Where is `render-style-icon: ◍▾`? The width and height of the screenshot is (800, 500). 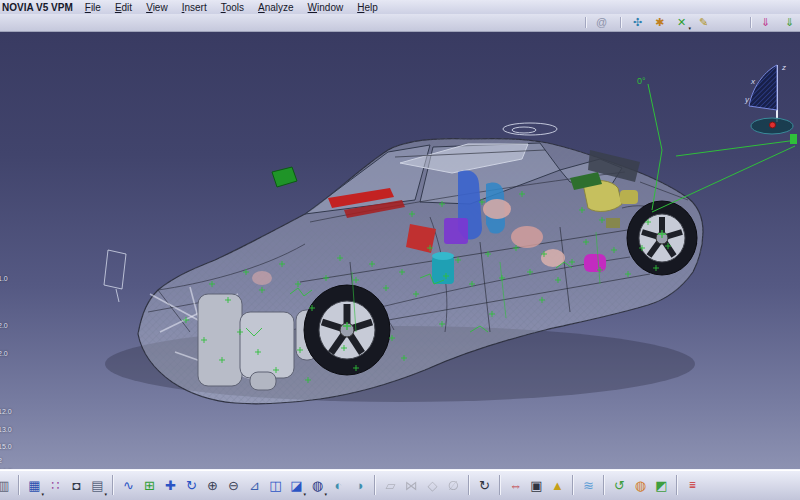
render-style-icon: ◍▾ is located at coordinates (318, 486).